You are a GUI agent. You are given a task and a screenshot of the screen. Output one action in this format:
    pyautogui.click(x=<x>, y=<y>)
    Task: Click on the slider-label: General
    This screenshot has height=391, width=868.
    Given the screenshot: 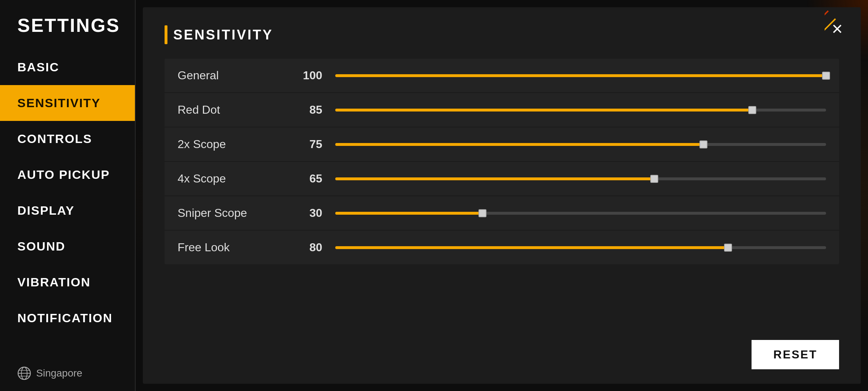 What is the action you would take?
    pyautogui.click(x=235, y=75)
    